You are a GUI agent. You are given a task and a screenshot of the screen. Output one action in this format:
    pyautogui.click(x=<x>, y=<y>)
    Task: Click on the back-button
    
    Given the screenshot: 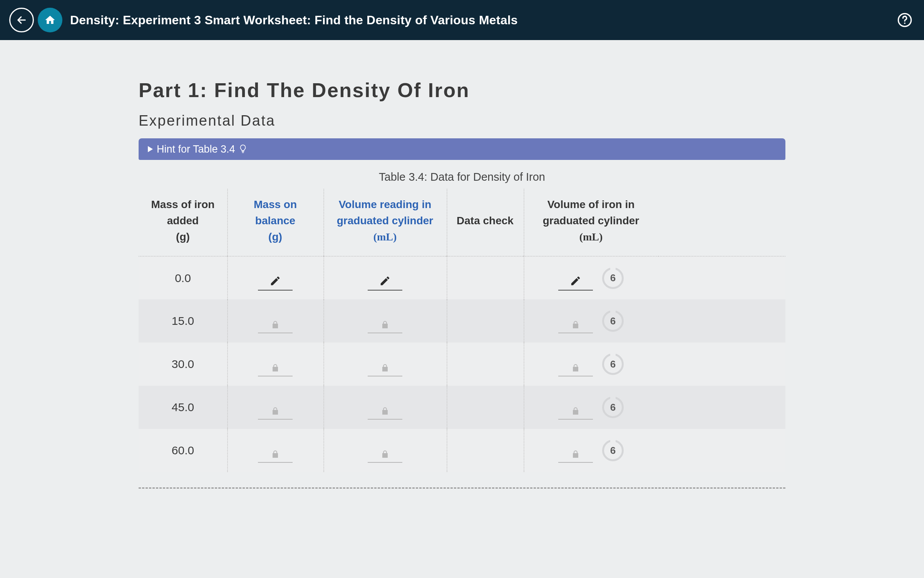 What is the action you would take?
    pyautogui.click(x=22, y=20)
    